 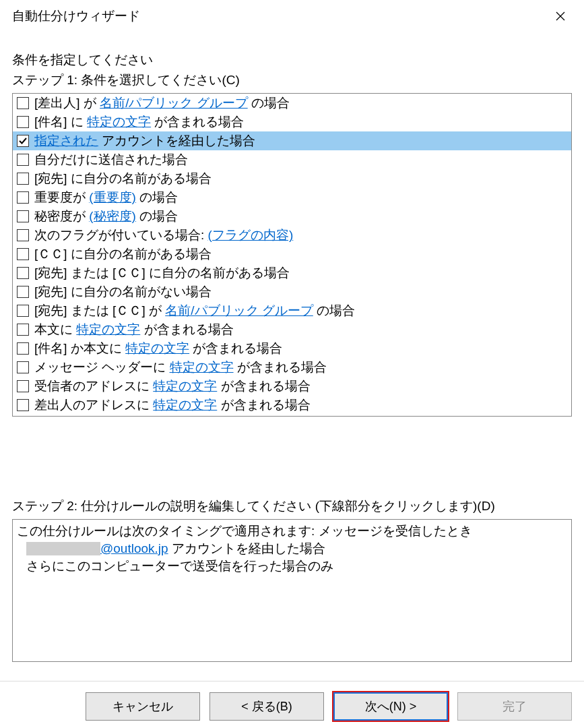 I want to click on condition-label: [差出人] が 名前/パブリック グループ の場合, so click(x=162, y=103).